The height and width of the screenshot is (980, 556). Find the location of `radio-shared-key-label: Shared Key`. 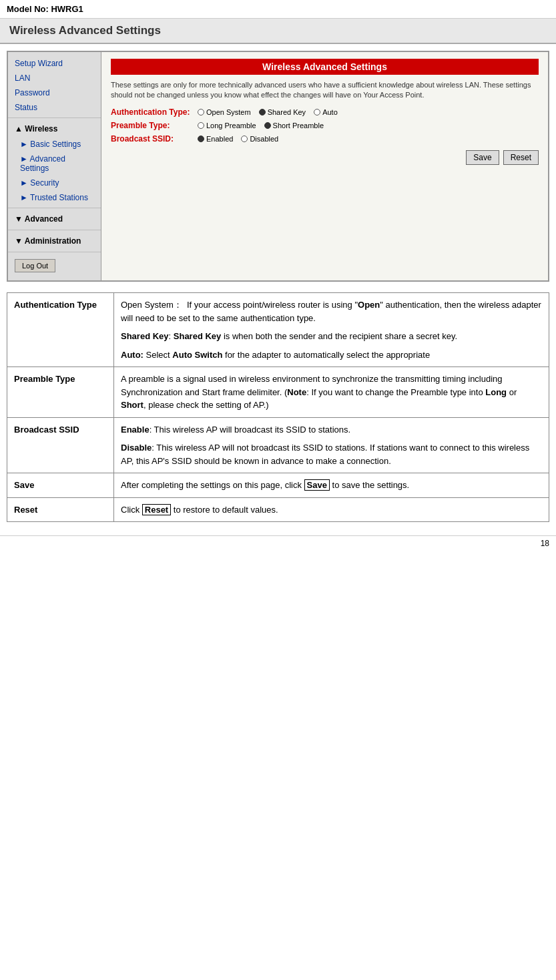

radio-shared-key-label: Shared Key is located at coordinates (287, 112).